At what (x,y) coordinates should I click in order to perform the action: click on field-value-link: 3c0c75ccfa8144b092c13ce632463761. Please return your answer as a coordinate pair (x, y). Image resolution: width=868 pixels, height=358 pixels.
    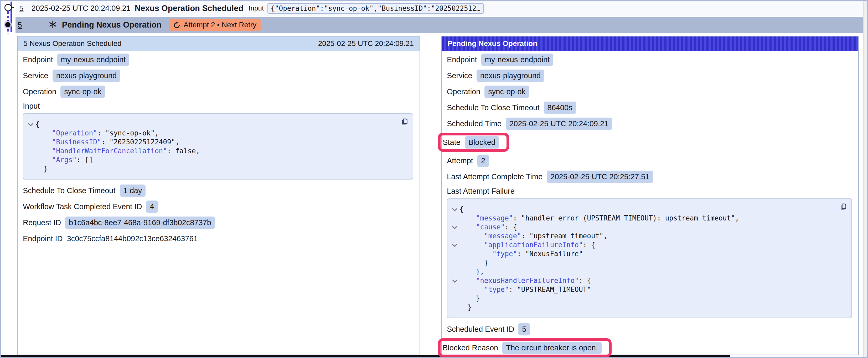
    Looking at the image, I should click on (132, 239).